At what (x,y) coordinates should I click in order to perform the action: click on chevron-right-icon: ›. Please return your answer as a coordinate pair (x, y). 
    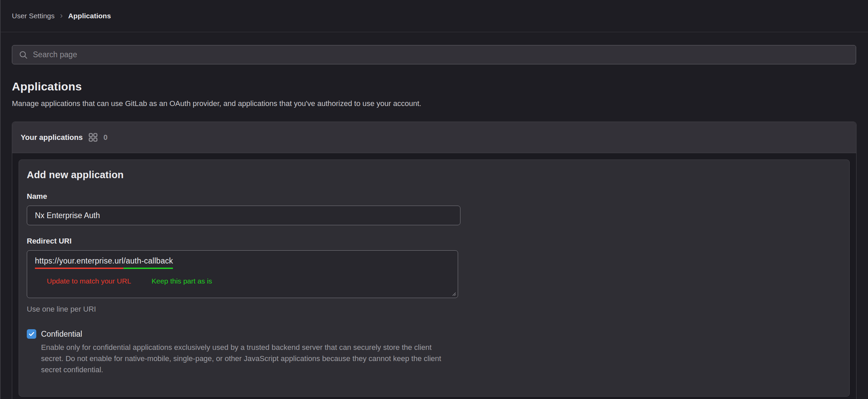
    Looking at the image, I should click on (61, 16).